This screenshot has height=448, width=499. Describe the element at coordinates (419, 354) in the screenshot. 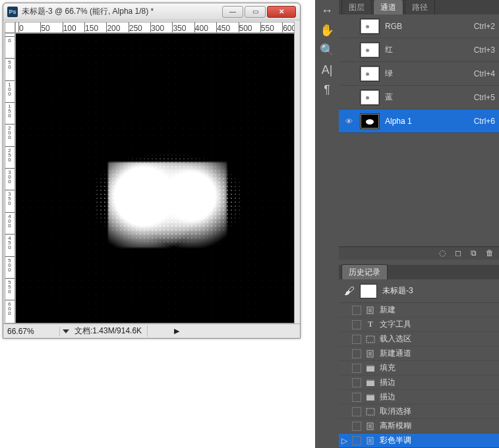

I see `history-row: 新建通道` at that location.